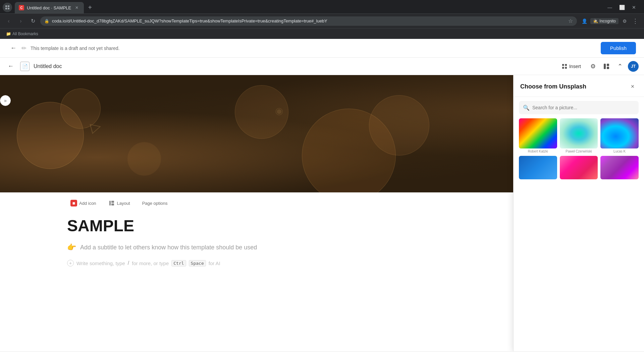 This screenshot has width=644, height=362. What do you see at coordinates (101, 263) in the screenshot?
I see `write-prompt-text1: Write something, type` at bounding box center [101, 263].